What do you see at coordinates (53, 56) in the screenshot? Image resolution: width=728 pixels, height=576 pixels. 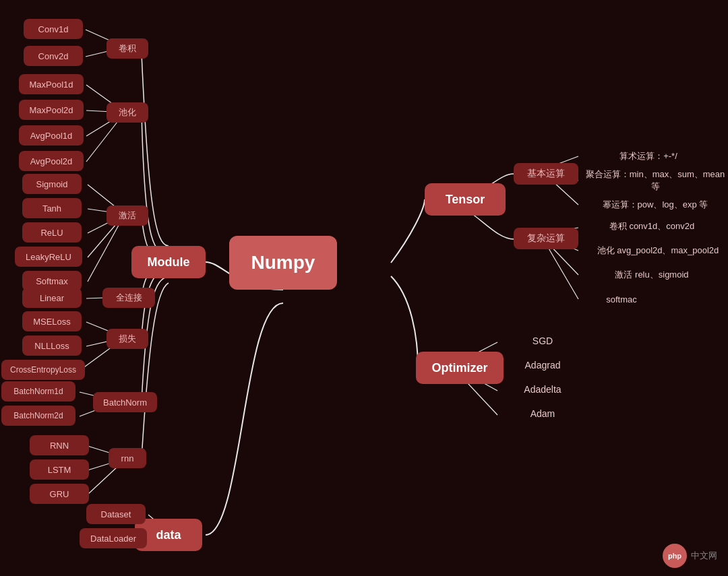 I see `conv2d: Conv2d` at bounding box center [53, 56].